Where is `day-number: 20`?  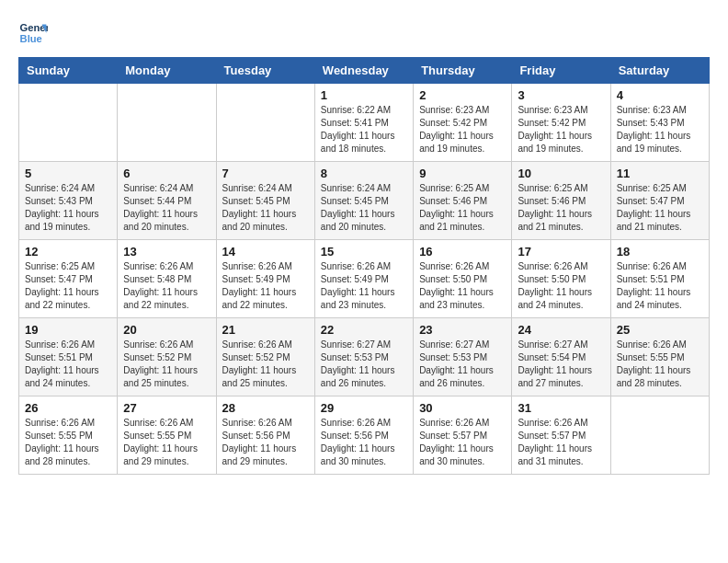 day-number: 20 is located at coordinates (166, 329).